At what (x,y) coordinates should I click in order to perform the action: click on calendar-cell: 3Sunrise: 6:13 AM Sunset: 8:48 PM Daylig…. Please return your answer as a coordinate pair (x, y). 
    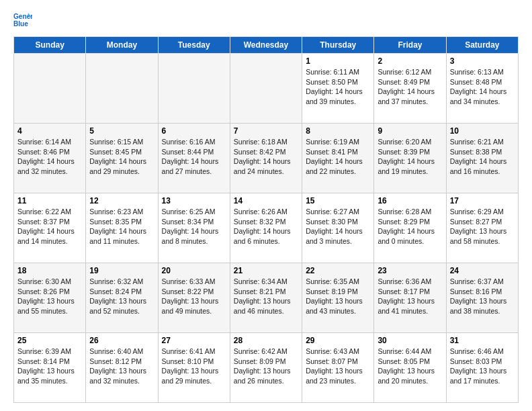
    Looking at the image, I should click on (482, 89).